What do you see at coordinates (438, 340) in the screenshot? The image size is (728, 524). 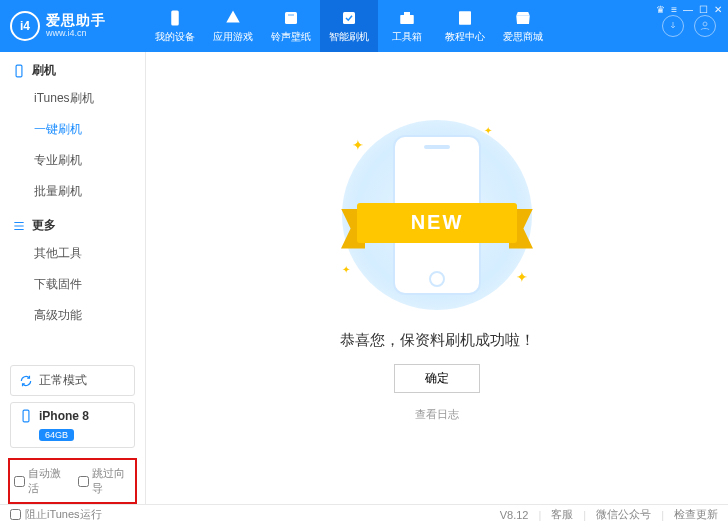 I see `success-message: 恭喜您，保资料刷机成功啦！` at bounding box center [438, 340].